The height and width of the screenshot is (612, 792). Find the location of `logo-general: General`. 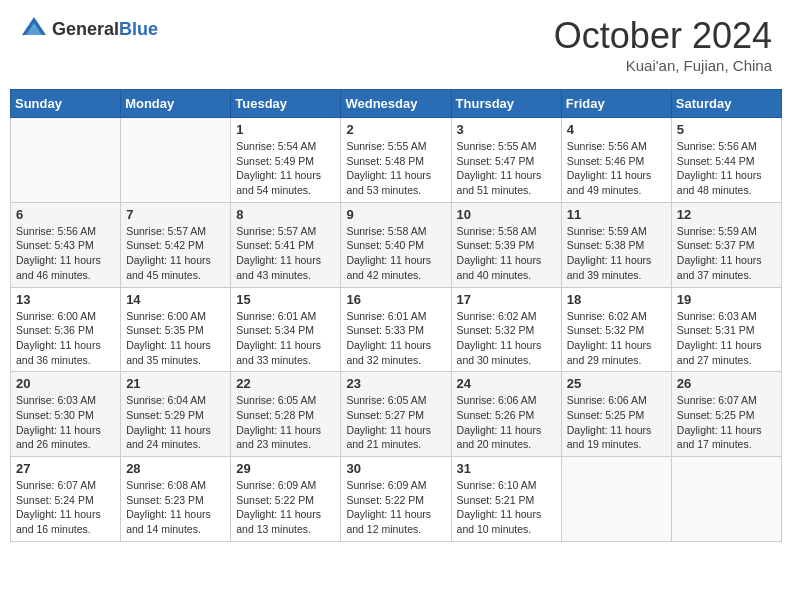

logo-general: General is located at coordinates (86, 29).